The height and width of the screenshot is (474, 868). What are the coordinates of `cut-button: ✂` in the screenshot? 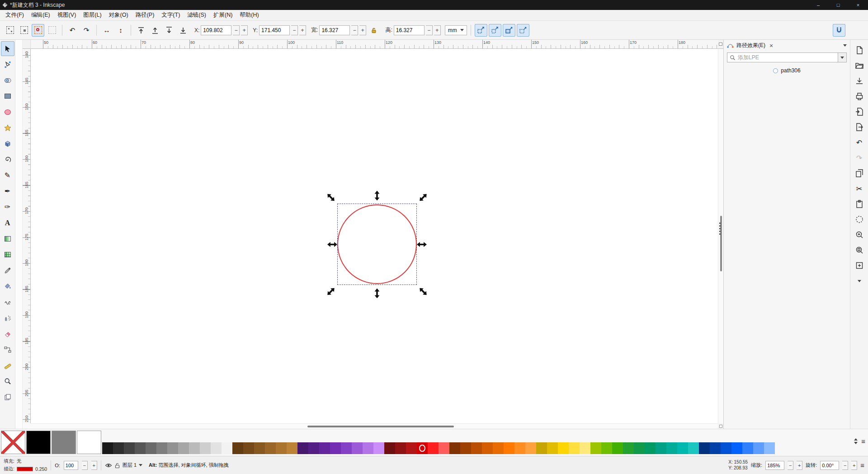 It's located at (859, 189).